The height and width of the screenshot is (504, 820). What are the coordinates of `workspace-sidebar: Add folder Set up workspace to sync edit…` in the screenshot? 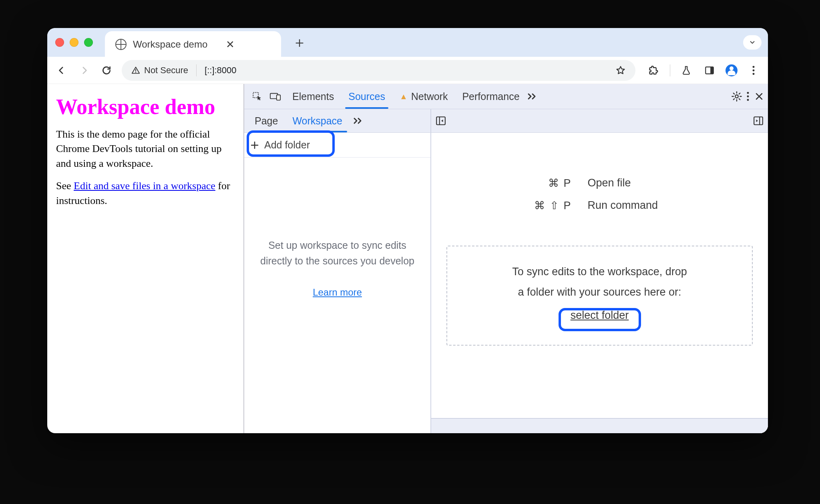 It's located at (338, 283).